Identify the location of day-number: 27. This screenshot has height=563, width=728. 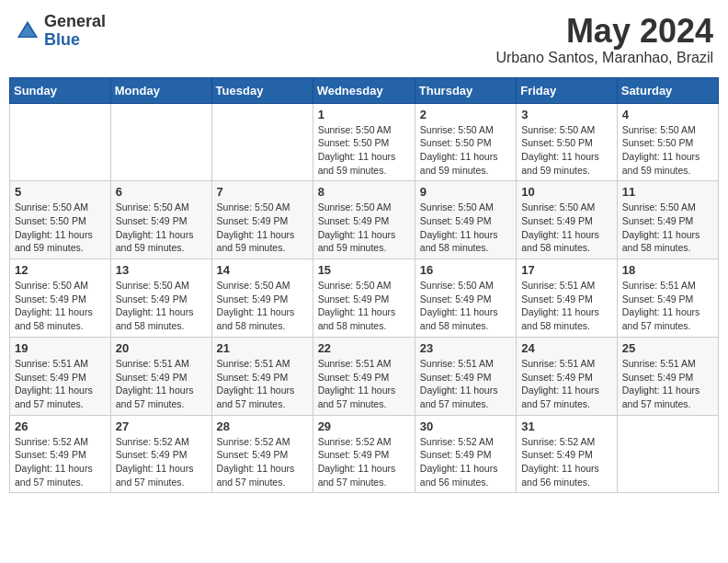
(162, 427).